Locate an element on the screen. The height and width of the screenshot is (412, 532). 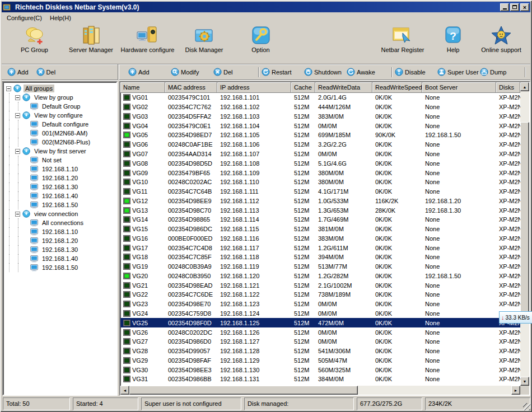
table-row: VG23002354D98E70192.168.1.123512M0M/0M0K… is located at coordinates (320, 305).